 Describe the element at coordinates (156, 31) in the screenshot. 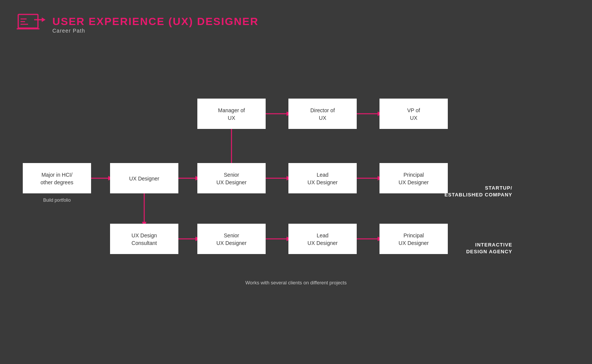

I see `page-subtitle: Career Path` at that location.